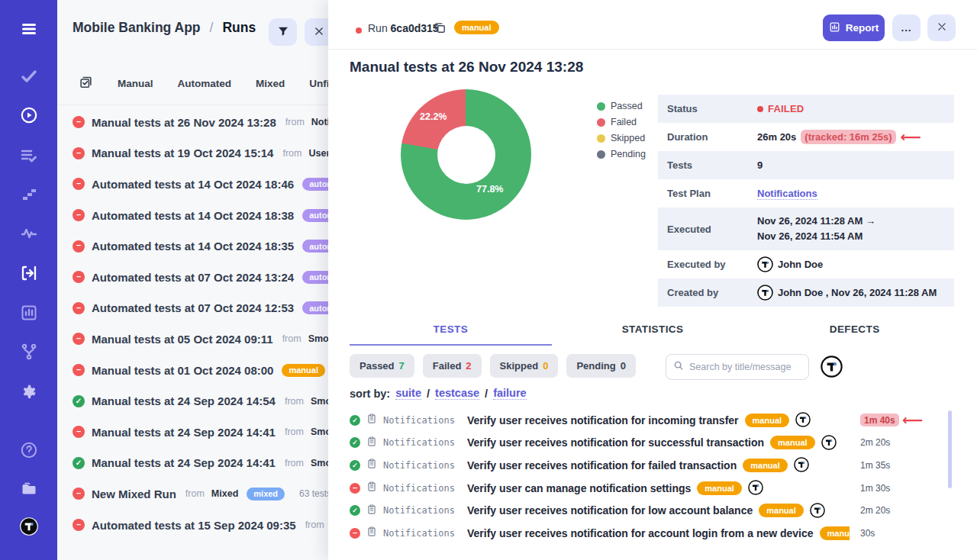 The width and height of the screenshot is (977, 560). I want to click on results-donut-chart: 22.2% 77.8%, so click(466, 154).